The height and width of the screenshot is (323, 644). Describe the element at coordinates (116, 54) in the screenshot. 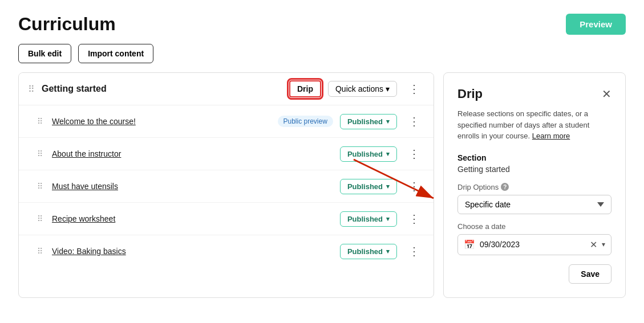

I see `import-content-button: Import content` at that location.